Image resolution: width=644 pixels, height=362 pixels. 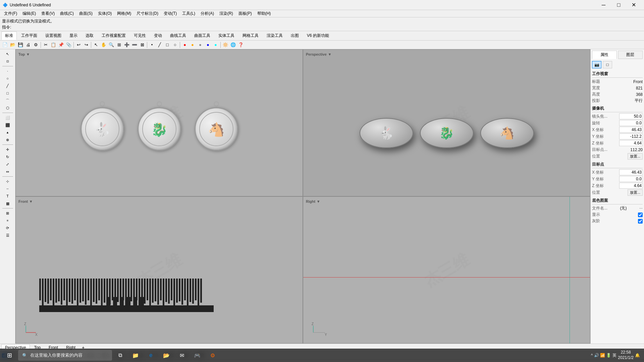 What do you see at coordinates (170, 13) in the screenshot?
I see `menu-transform: 变动(T)` at bounding box center [170, 13].